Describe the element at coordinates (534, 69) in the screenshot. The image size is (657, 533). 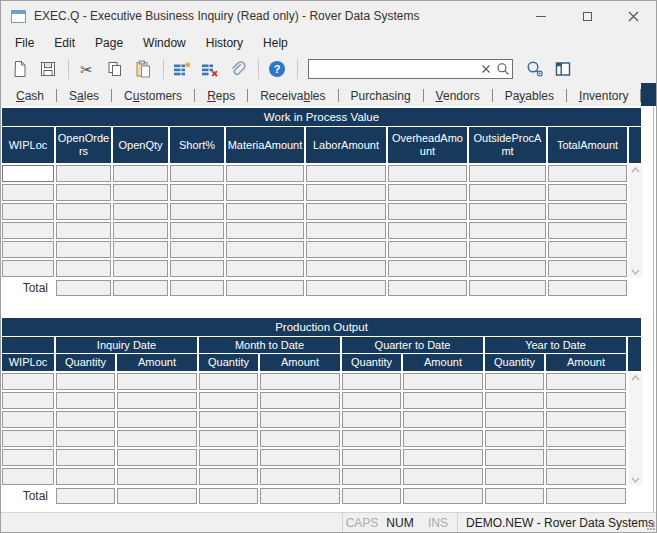
I see `lookup-button` at that location.